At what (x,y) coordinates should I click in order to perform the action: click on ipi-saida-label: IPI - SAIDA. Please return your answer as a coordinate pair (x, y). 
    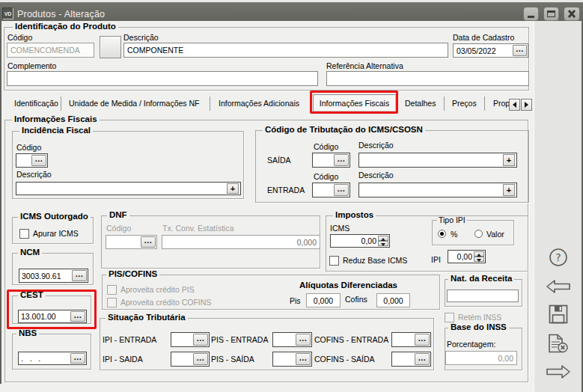
    Looking at the image, I should click on (123, 359).